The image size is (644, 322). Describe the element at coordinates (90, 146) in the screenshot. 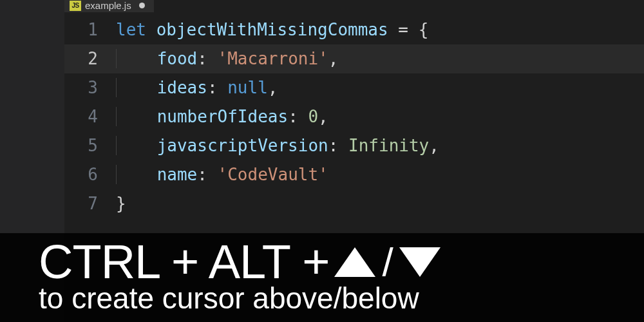

I see `line-number: 5` at that location.